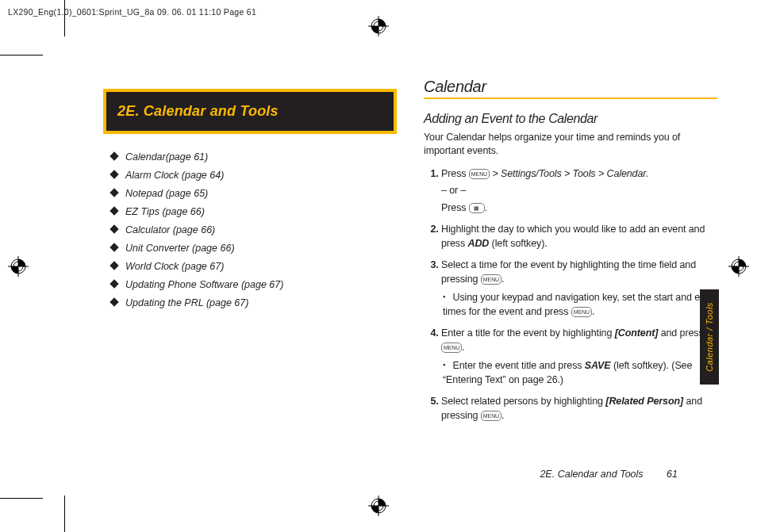 Image resolution: width=757 pixels, height=532 pixels. Describe the element at coordinates (205, 285) in the screenshot. I see `toc-item-label: Updating Phone Software (page 67)` at that location.